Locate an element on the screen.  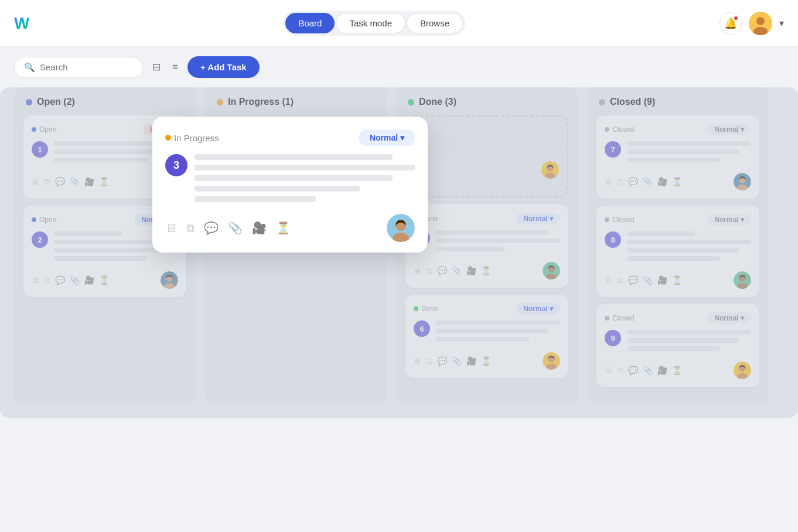
column-header: Open (2) is located at coordinates (105, 102).